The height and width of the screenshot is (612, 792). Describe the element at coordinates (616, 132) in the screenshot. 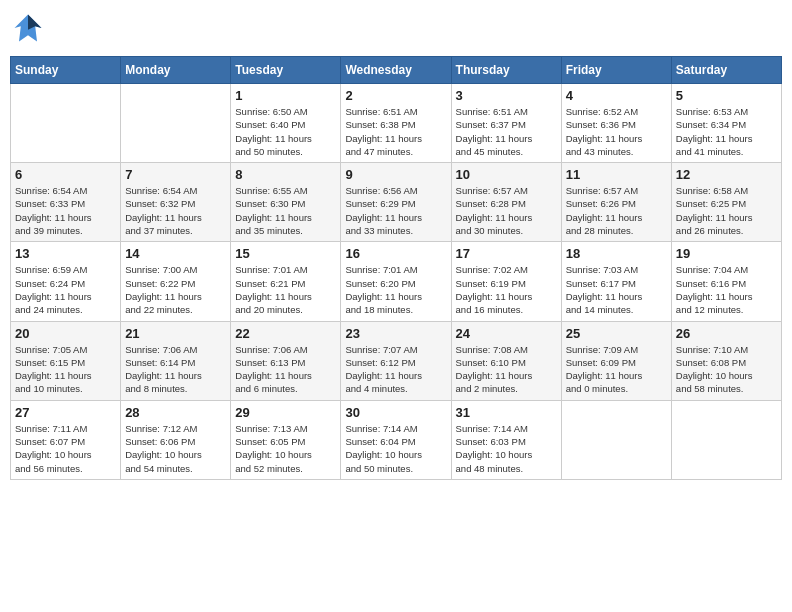

I see `day-info: Sunrise: 6:52 AM Sunset: 6:36 PM Dayligh…` at that location.